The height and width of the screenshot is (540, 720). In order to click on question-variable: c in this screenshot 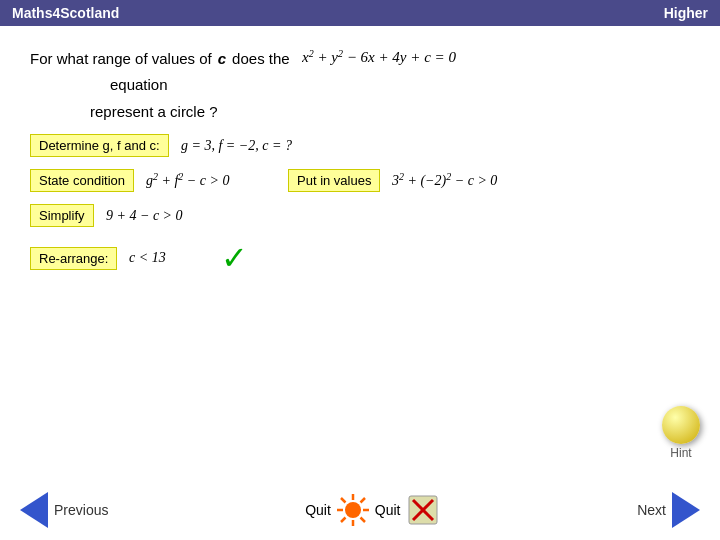, I will do `click(222, 58)`.